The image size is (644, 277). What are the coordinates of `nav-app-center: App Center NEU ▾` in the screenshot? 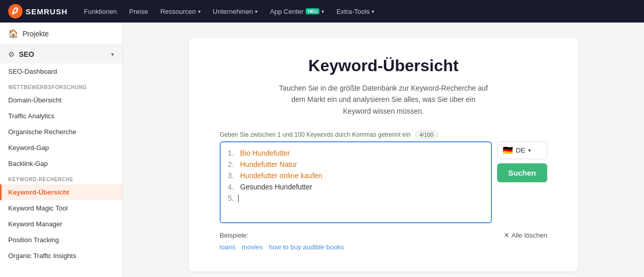 It's located at (297, 11).